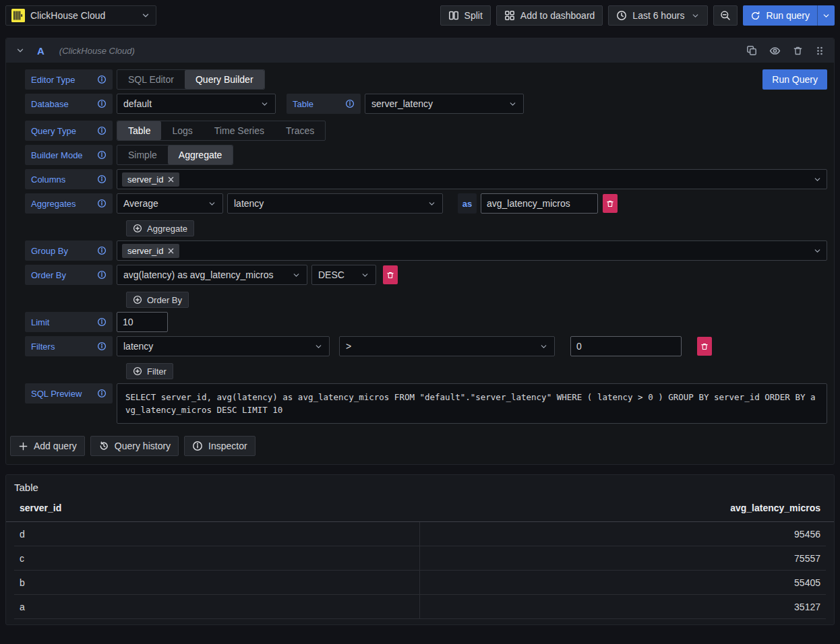 The image size is (840, 644). Describe the element at coordinates (426, 346) in the screenshot. I see `filters-row: Filters latency >` at that location.